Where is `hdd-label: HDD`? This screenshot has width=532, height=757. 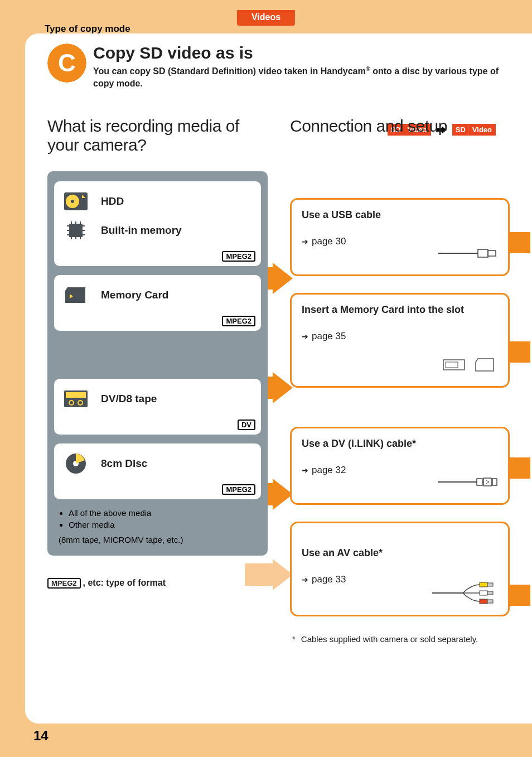 hdd-label: HDD is located at coordinates (113, 201).